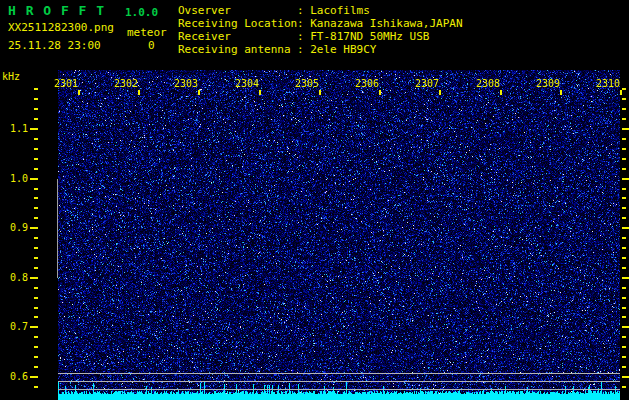 The width and height of the screenshot is (629, 400). Describe the element at coordinates (56, 10) in the screenshot. I see `app-title: H R O F F T` at that location.